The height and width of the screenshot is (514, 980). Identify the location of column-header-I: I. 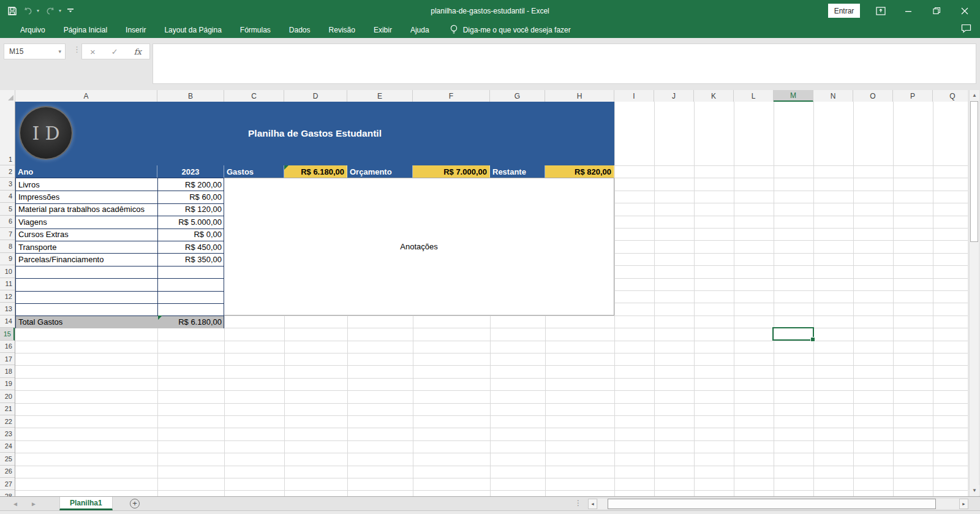
(635, 96).